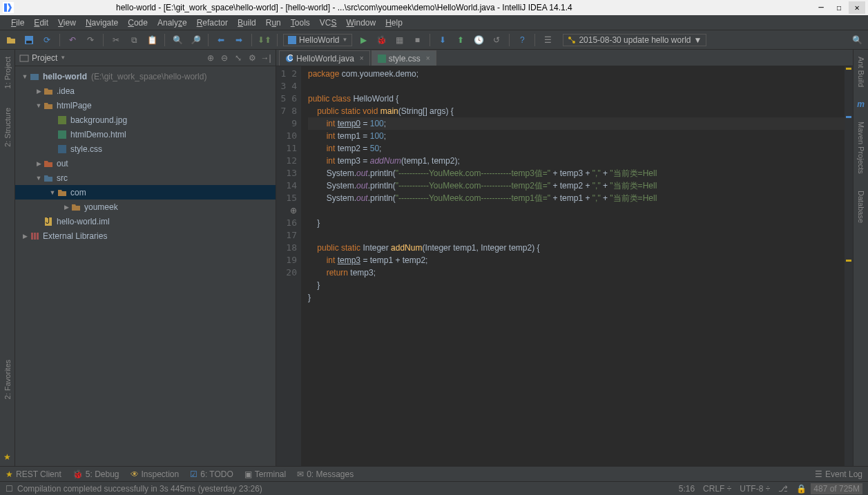  I want to click on hide-icon: →|, so click(266, 58).